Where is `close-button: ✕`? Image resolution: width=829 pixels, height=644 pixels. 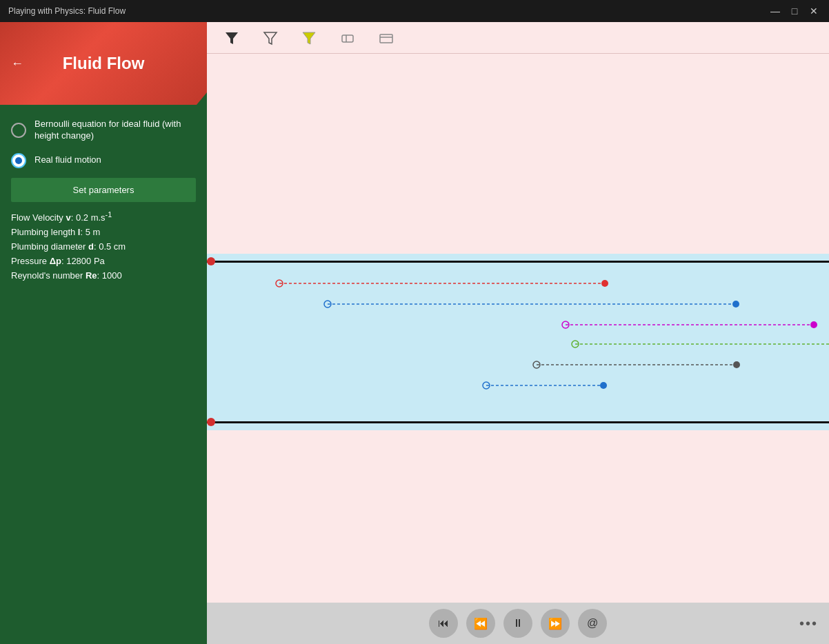
close-button: ✕ is located at coordinates (814, 11).